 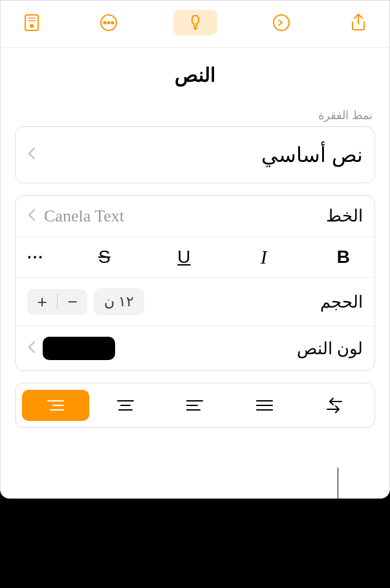 What do you see at coordinates (265, 405) in the screenshot?
I see `align-justify-button` at bounding box center [265, 405].